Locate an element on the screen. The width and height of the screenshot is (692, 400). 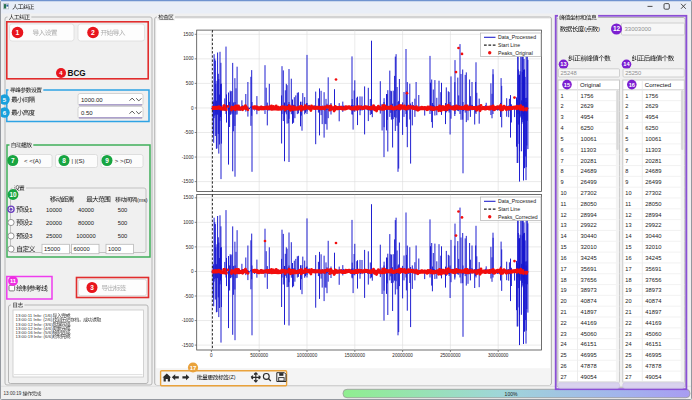
svg-text: 46995 is located at coordinates (589, 355).